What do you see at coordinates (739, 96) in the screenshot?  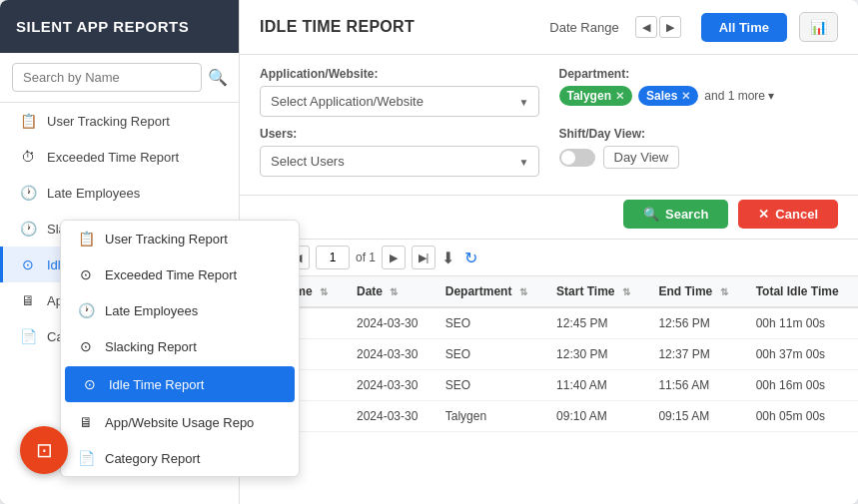 I see `and-more-label: and 1 more ▾` at bounding box center [739, 96].